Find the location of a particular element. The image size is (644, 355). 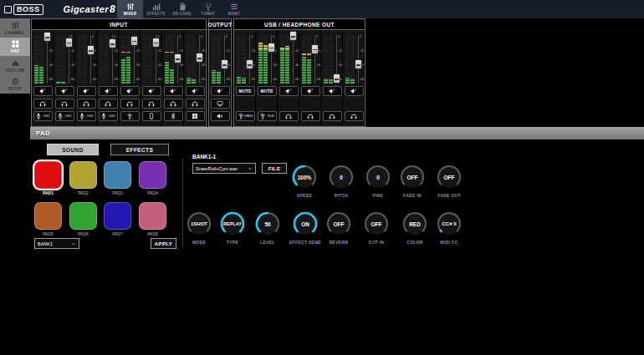

ch2-fader-handle is located at coordinates (69, 43).